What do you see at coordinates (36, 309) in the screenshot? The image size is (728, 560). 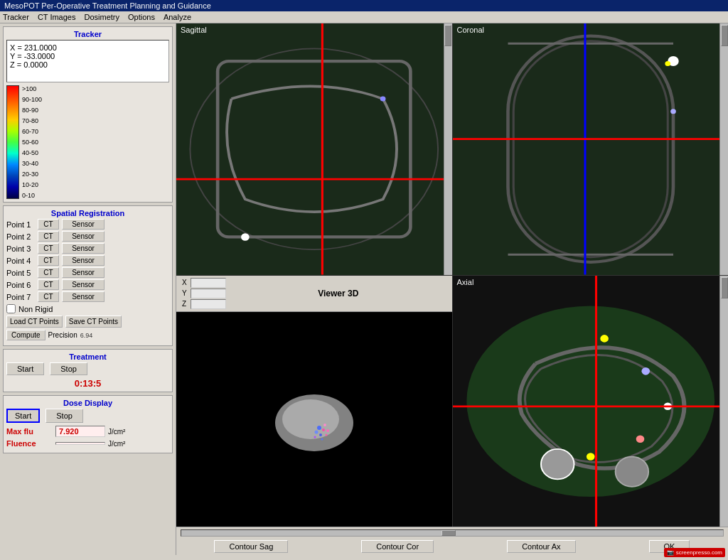 I see `non-rigid-label: Non Rigid` at bounding box center [36, 309].